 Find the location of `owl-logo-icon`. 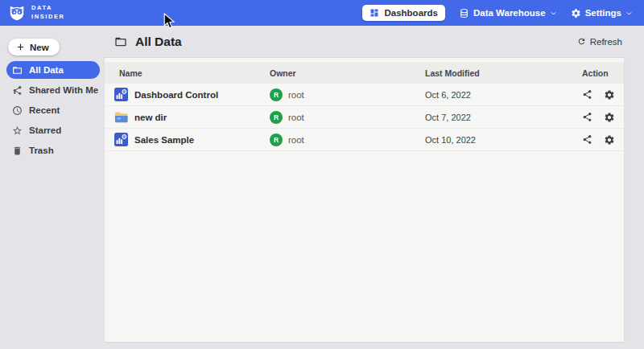

owl-logo-icon is located at coordinates (17, 13).